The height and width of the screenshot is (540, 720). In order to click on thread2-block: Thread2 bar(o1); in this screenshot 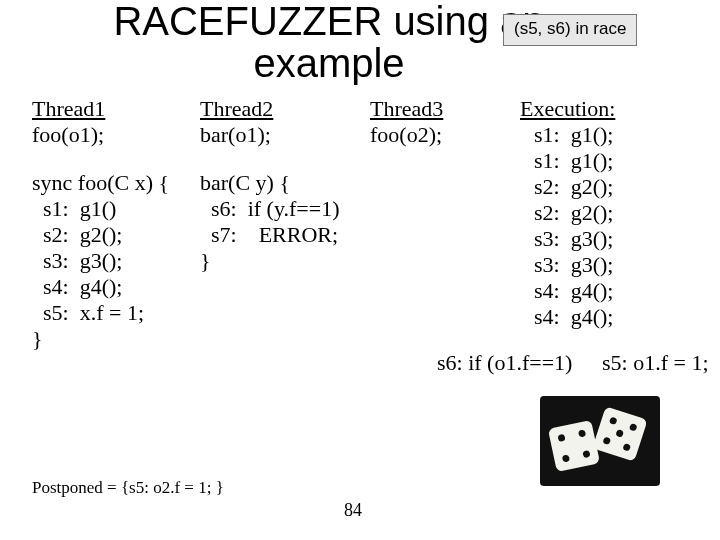, I will do `click(236, 122)`.